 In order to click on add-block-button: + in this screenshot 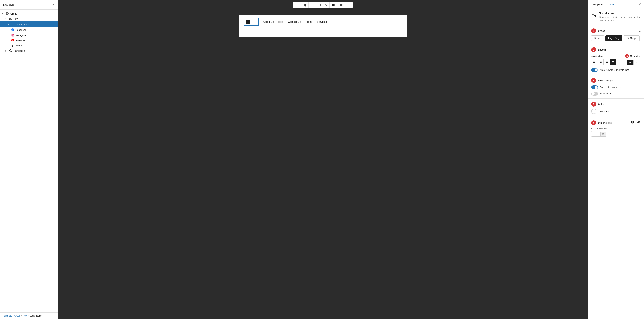, I will do `click(248, 22)`.